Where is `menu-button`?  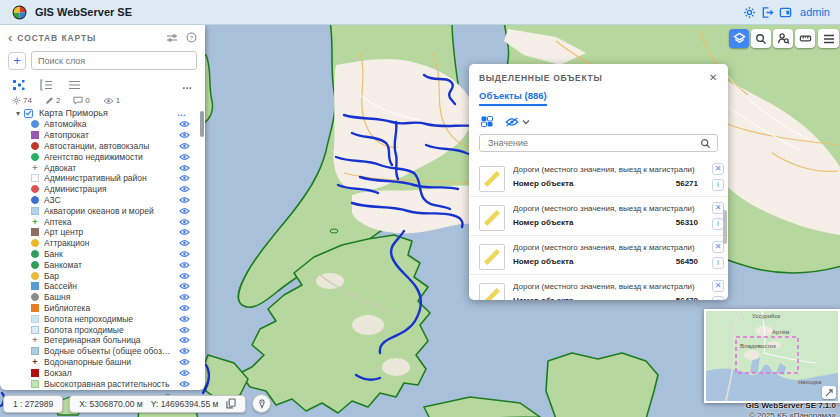 menu-button is located at coordinates (828, 38).